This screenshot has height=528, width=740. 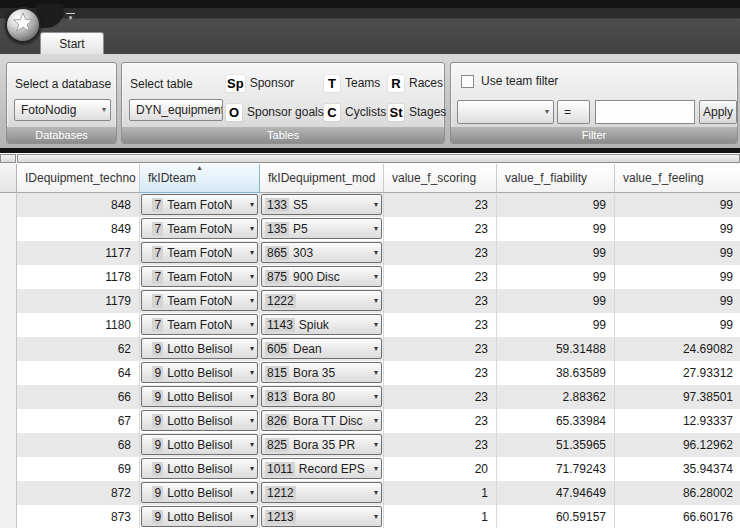 I want to click on model-combobox: 1212▾, so click(x=322, y=492).